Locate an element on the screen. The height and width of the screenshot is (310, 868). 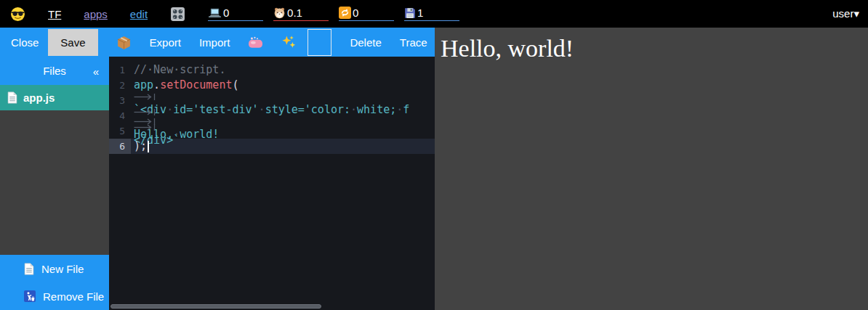
line-number: 6 is located at coordinates (120, 147).